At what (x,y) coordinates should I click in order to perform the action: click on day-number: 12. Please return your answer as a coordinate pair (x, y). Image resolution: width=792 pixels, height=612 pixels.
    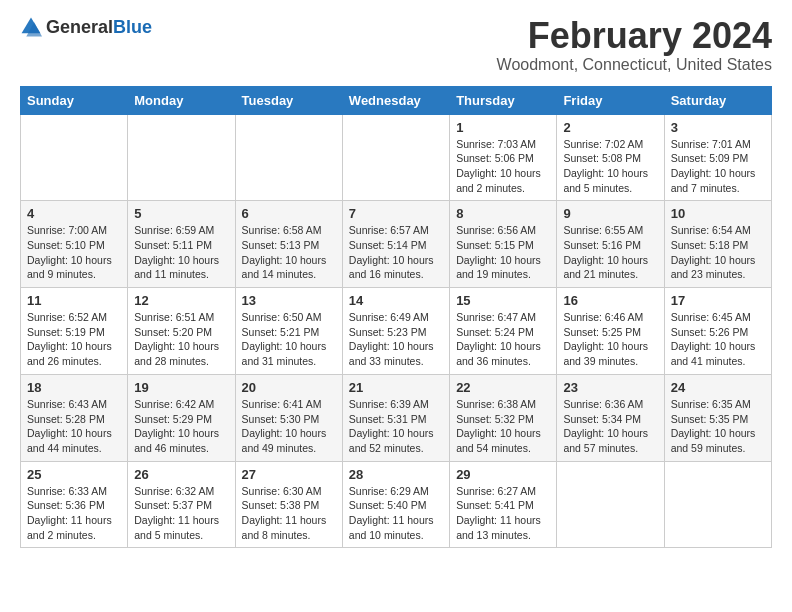
    Looking at the image, I should click on (181, 300).